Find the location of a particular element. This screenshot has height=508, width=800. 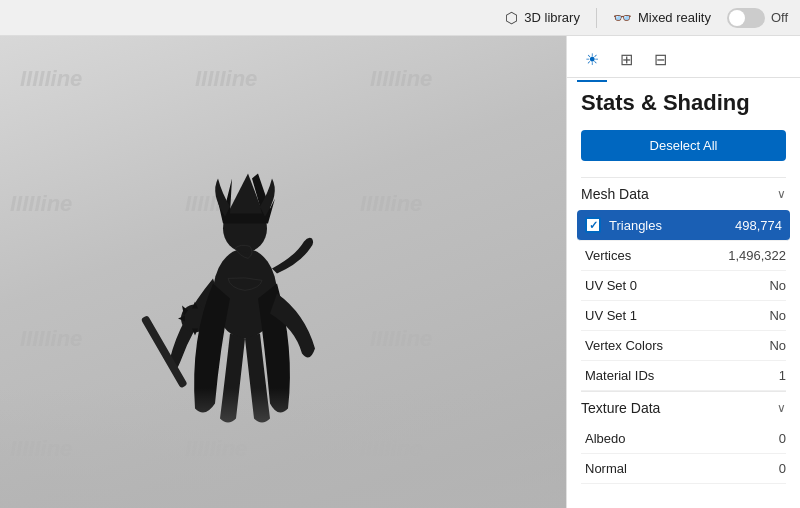

mixed-reality-label: Mixed reality is located at coordinates (674, 18).